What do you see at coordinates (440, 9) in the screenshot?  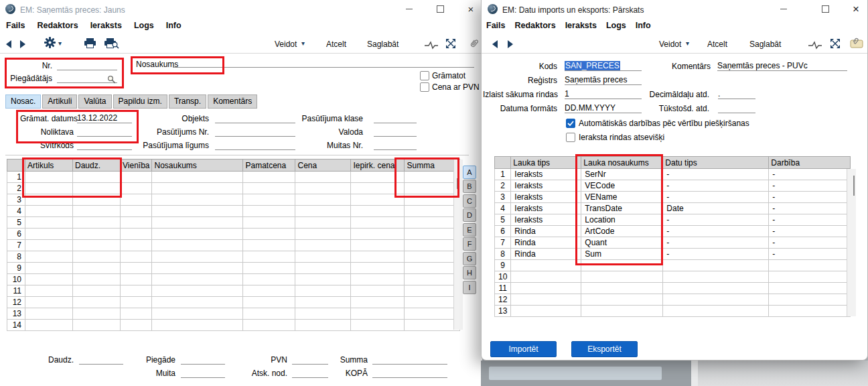 I see `maximize-button` at bounding box center [440, 9].